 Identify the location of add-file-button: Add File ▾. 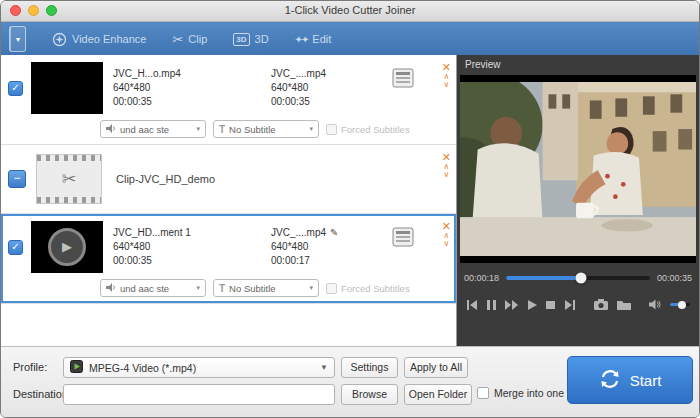
(18, 39).